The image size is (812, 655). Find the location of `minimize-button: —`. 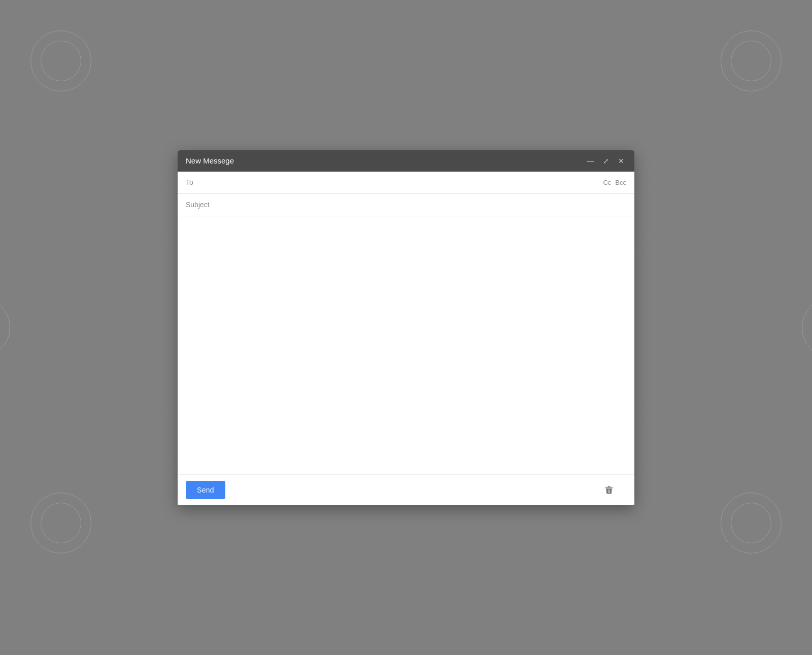

minimize-button: — is located at coordinates (590, 161).